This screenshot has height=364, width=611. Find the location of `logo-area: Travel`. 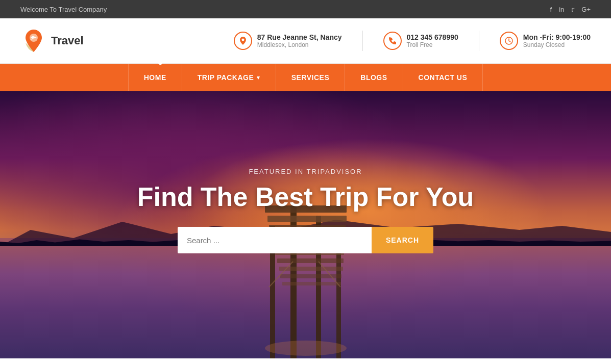

logo-area: Travel is located at coordinates (127, 41).